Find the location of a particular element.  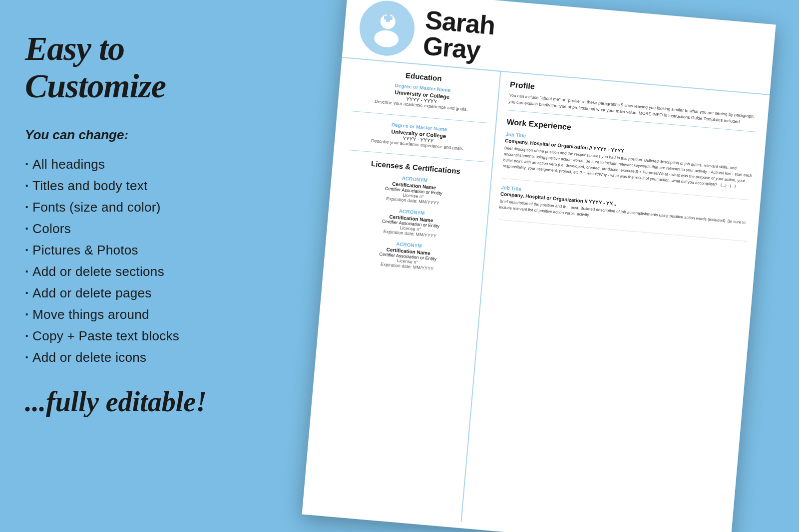

cert-entry-2: ACRONYM Certification Name Certifier Ass… is located at coordinates (410, 223).